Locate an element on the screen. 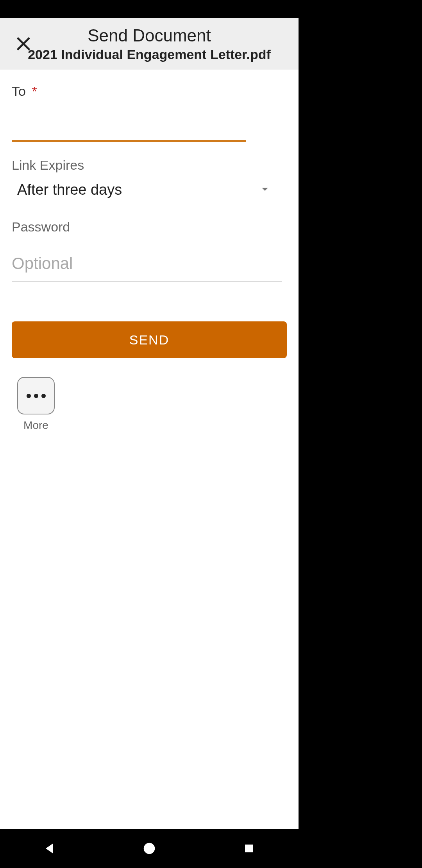  nav-back-button is located at coordinates (50, 846).